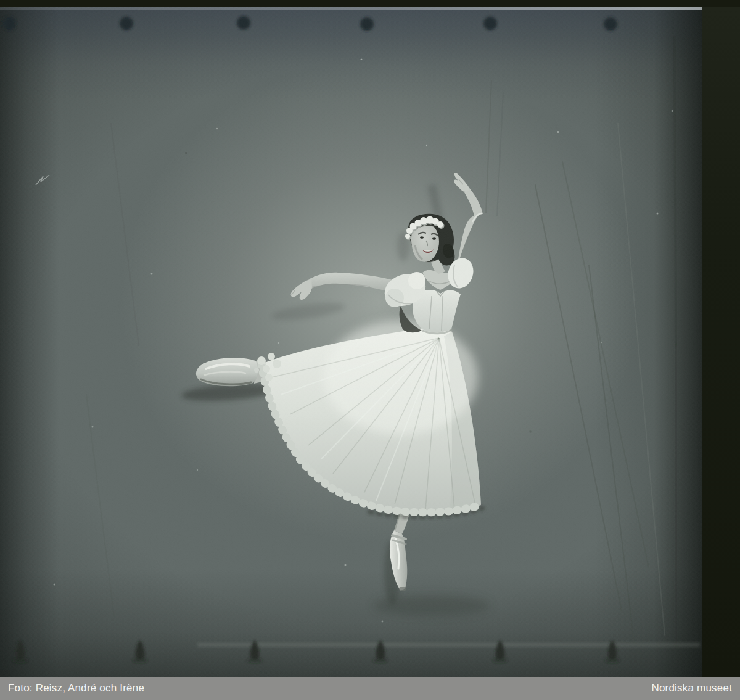  What do you see at coordinates (76, 688) in the screenshot?
I see `photographer-credit: Foto: Reisz, André och Irène` at bounding box center [76, 688].